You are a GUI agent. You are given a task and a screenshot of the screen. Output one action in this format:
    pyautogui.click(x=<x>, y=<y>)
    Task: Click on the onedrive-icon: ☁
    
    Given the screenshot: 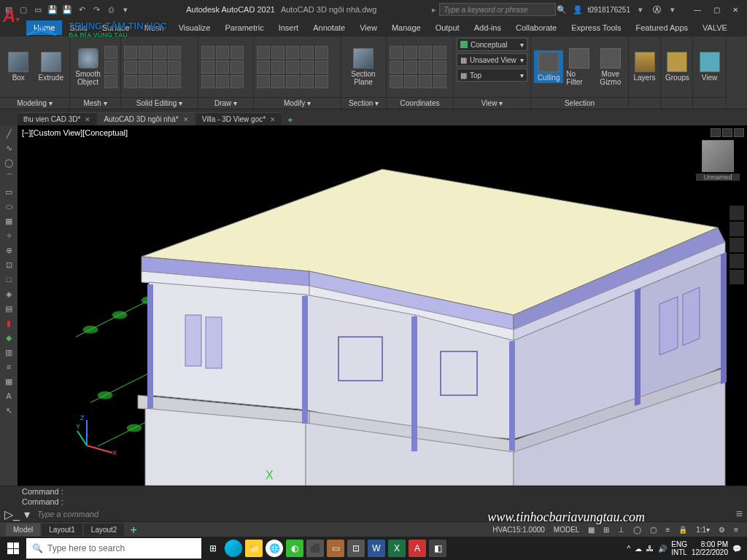 What is the action you would take?
    pyautogui.click(x=638, y=548)
    